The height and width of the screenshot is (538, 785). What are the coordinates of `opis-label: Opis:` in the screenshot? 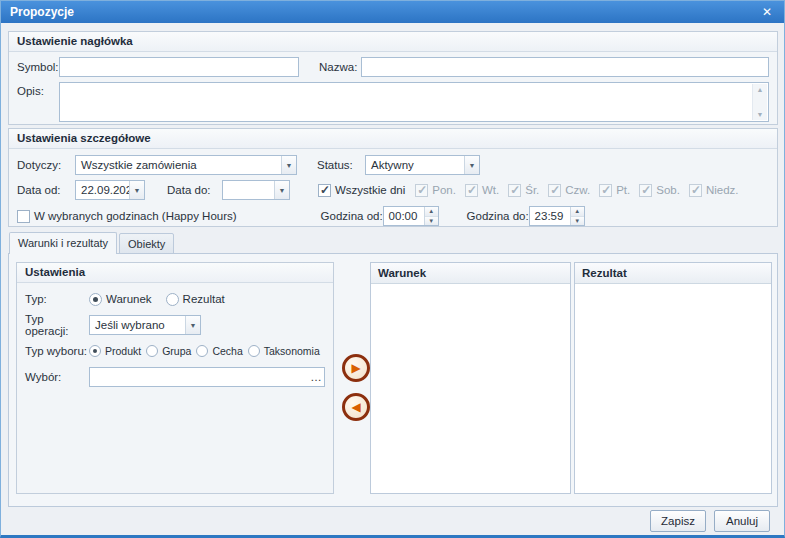 It's located at (38, 90).